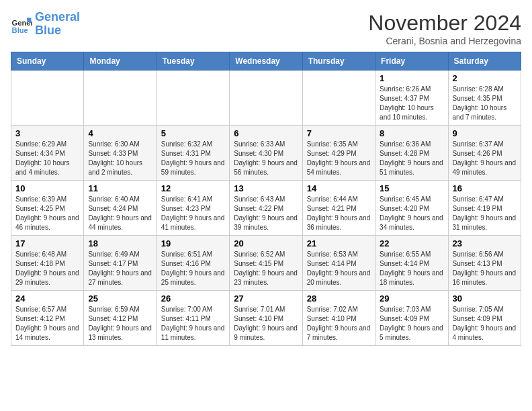  Describe the element at coordinates (411, 324) in the screenshot. I see `day-info: Sunrise: 7:03 AM Sunset: 4:09 PM Dayligh…` at that location.